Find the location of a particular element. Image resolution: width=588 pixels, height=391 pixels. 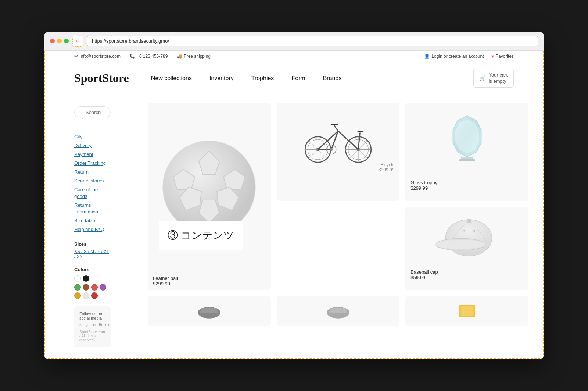

color-lightgray is located at coordinates (86, 296).